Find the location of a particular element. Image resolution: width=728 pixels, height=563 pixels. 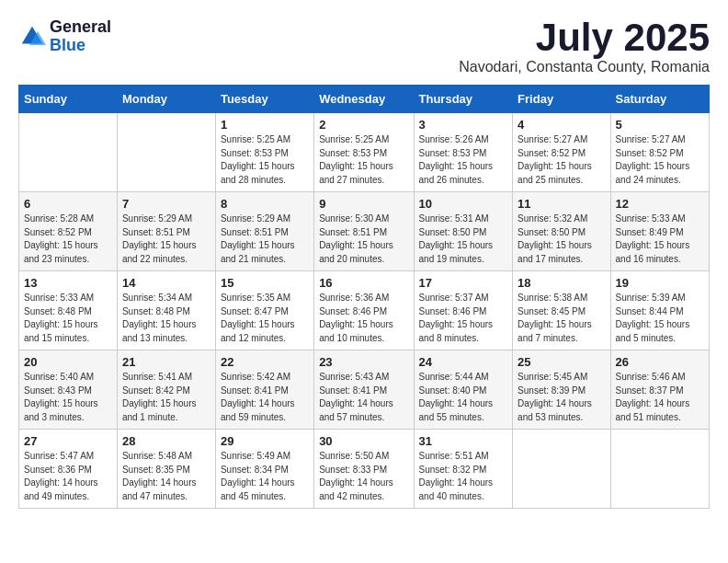

calendar-day-cell: 12Sunrise: 5:33 AM Sunset: 8:49 PM Dayli… is located at coordinates (660, 232).